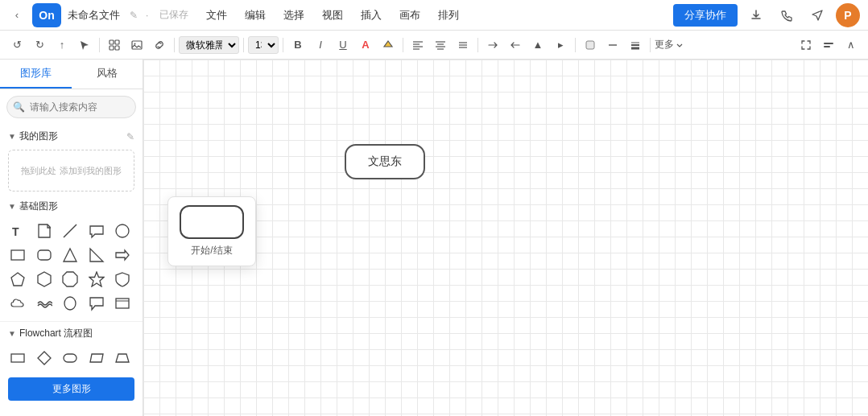  I want to click on phone-button, so click(787, 15).